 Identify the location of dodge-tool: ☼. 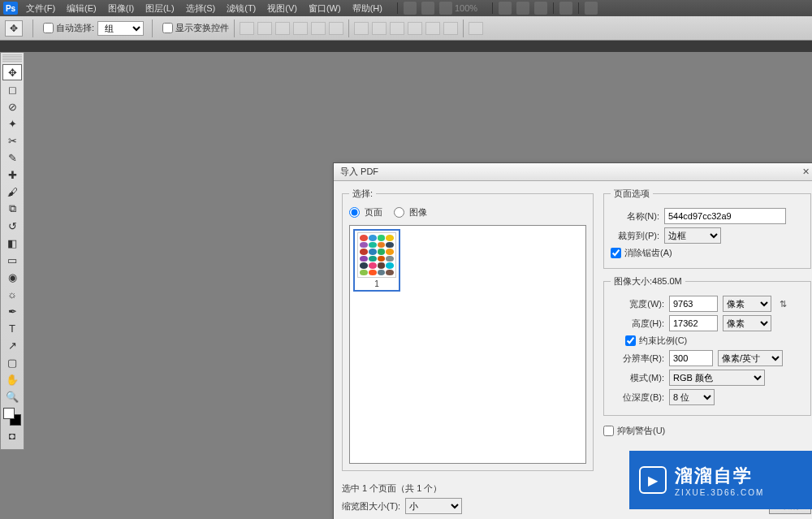
(12, 294).